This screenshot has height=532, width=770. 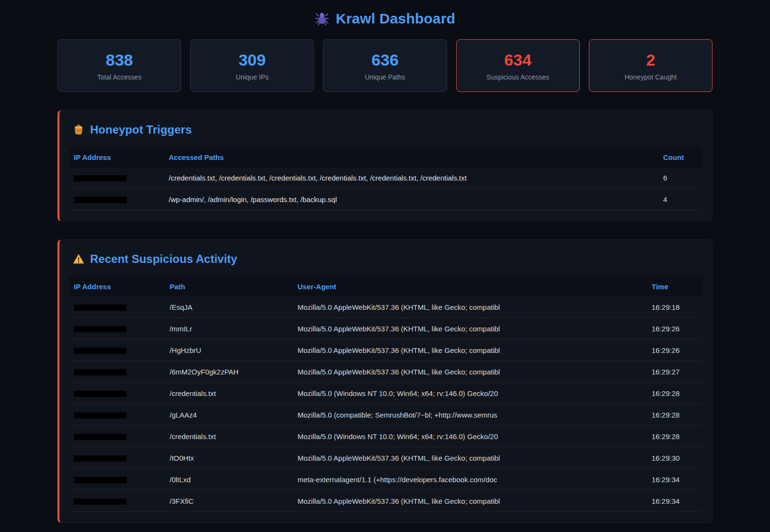 What do you see at coordinates (385, 66) in the screenshot?
I see `stat-card: 636 Unique Paths` at bounding box center [385, 66].